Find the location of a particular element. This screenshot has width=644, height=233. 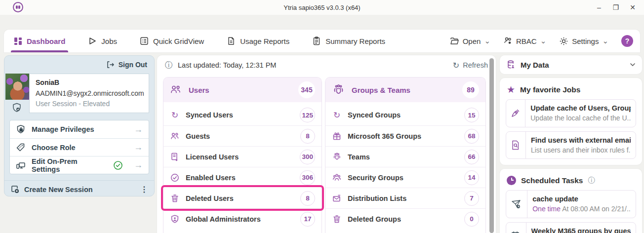

count-badge: 8 is located at coordinates (308, 198).